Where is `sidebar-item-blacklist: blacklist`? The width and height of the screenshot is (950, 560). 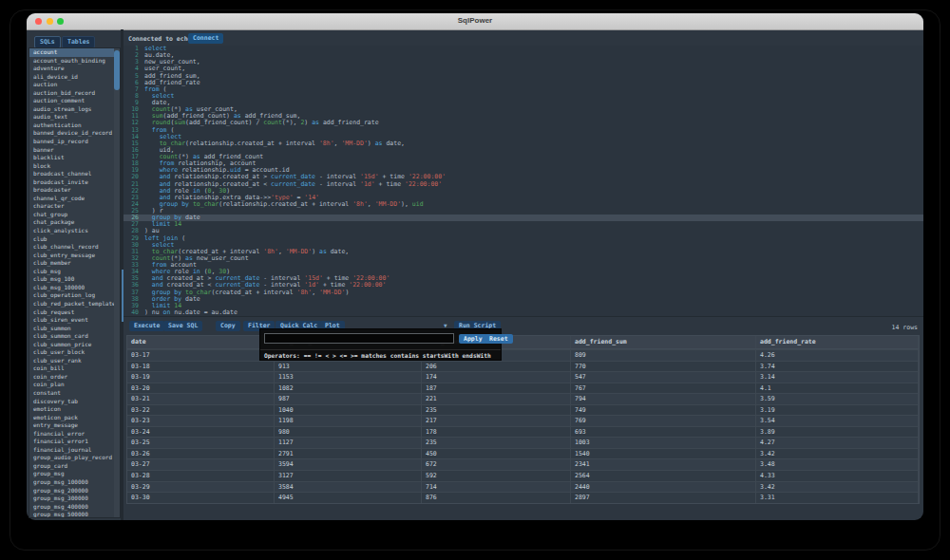 sidebar-item-blacklist: blacklist is located at coordinates (74, 158).